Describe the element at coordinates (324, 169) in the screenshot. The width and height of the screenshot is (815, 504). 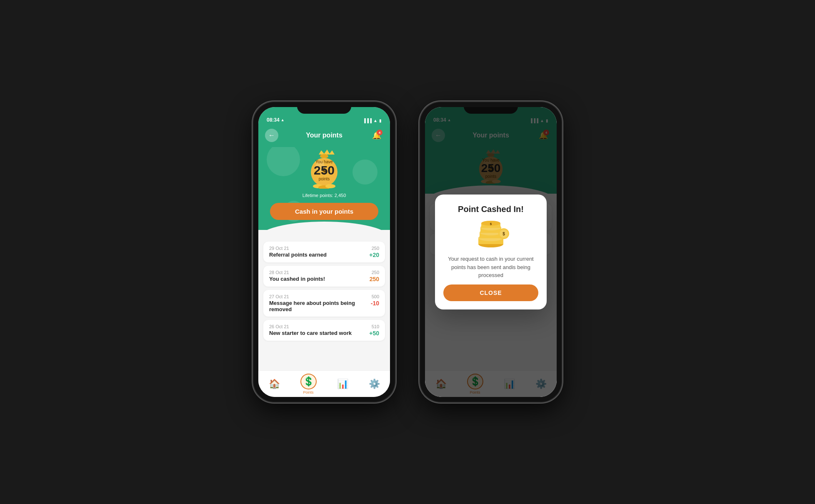
I see `money-bag-graphic-1: $ You have 250 points` at that location.